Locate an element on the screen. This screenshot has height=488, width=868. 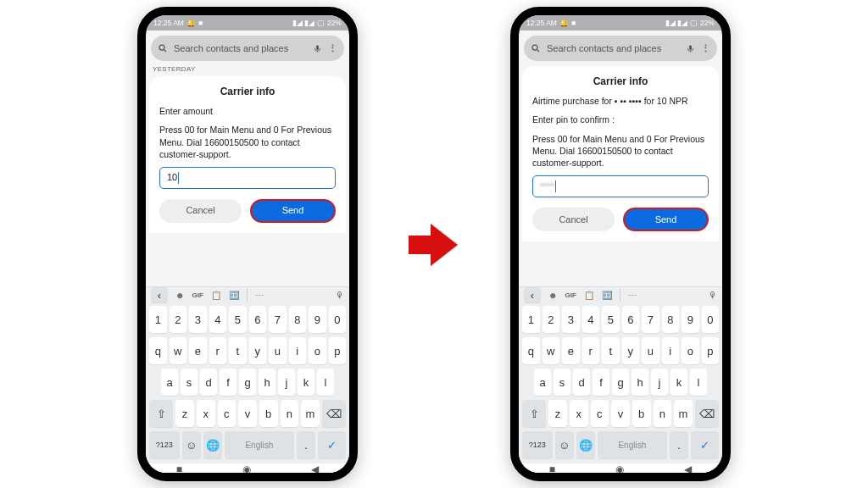
key-6: 6 is located at coordinates (258, 319).